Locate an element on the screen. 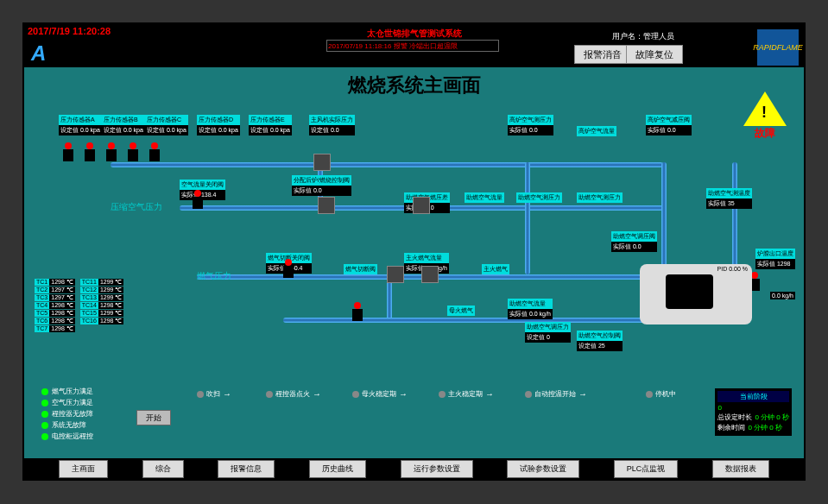 This screenshot has width=828, height=504. tag-air-dist: 分配后炉/燃烧控制阀实际值 0.0 is located at coordinates (321, 186).